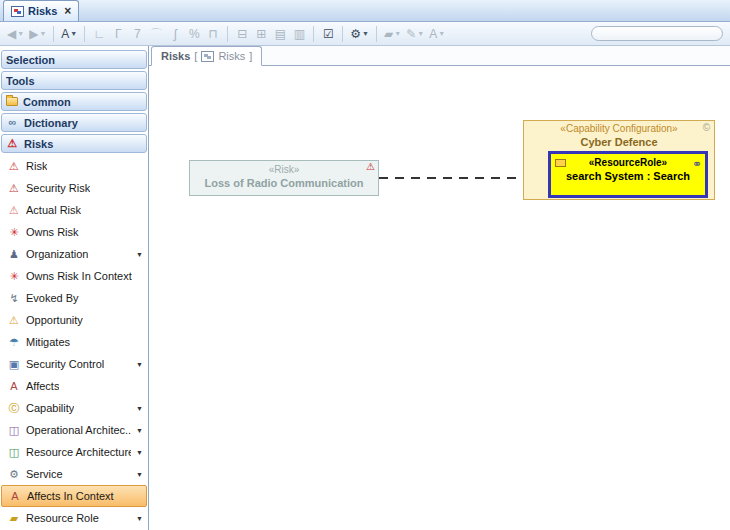  What do you see at coordinates (74, 232) in the screenshot?
I see `palette-item-owns-risk: ✳Owns Risk` at bounding box center [74, 232].